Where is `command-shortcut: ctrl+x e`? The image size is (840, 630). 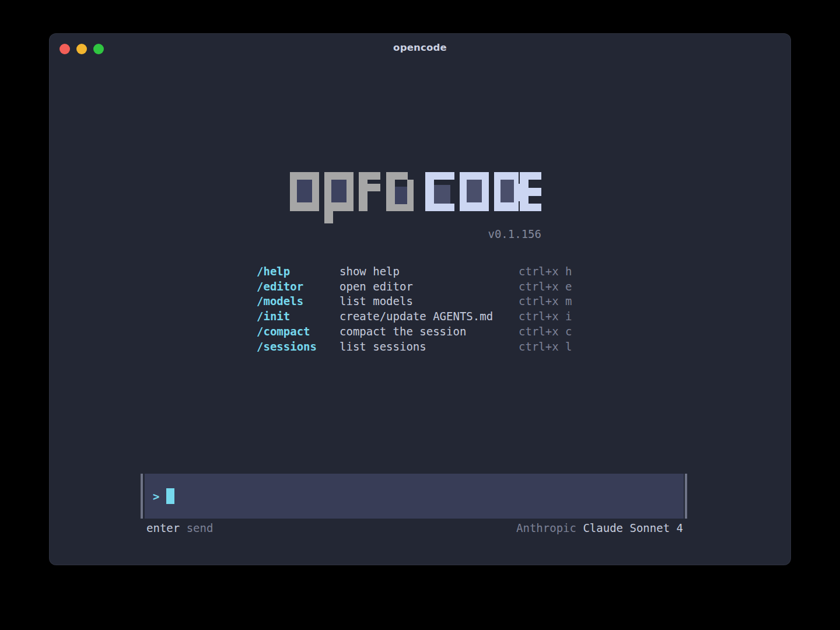 command-shortcut: ctrl+x e is located at coordinates (545, 286).